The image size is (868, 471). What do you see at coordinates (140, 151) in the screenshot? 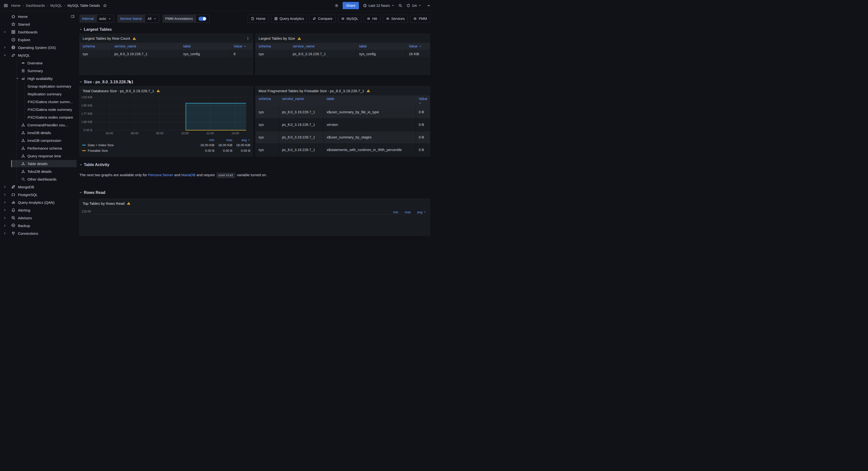
I see `legend-series-freeable-size: Freeable Size` at bounding box center [140, 151].